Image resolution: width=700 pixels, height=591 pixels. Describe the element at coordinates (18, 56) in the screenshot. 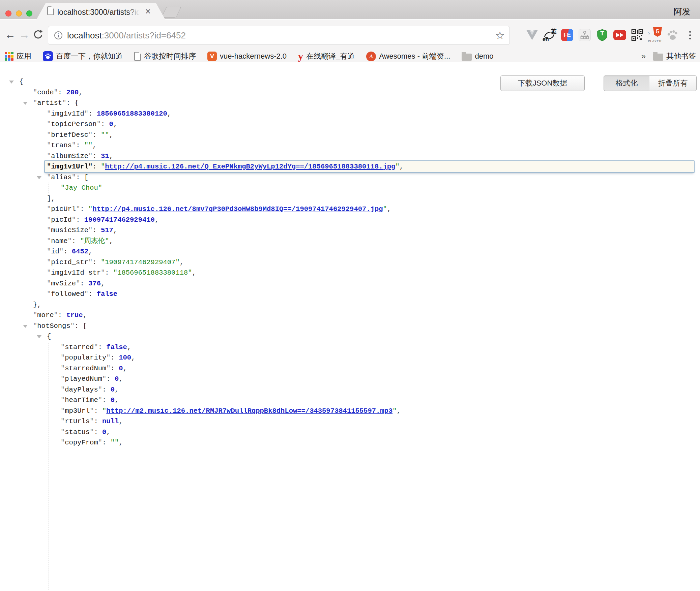

I see `bookmark-item-apps: 应用` at that location.